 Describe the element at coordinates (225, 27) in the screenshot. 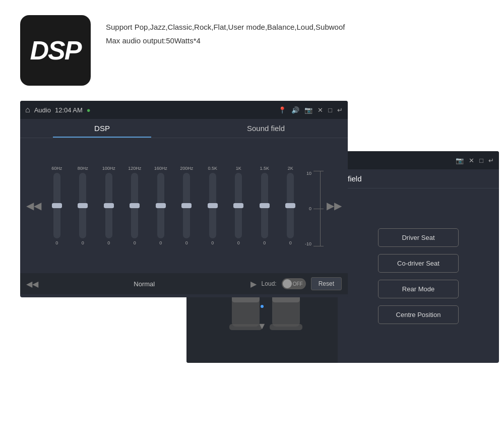

I see `description-line1: Support Pop,Jazz,Classic,Rock,Flat,User …` at that location.